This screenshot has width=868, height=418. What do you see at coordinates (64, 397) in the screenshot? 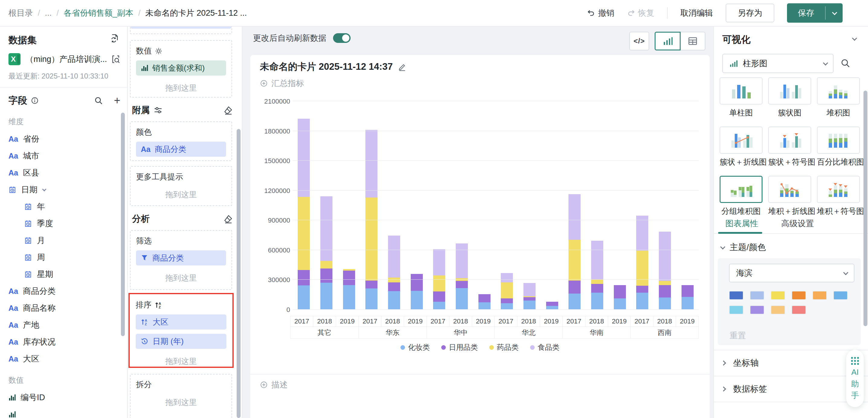
I see `metric-field-编号ID: 编号ID` at bounding box center [64, 397].